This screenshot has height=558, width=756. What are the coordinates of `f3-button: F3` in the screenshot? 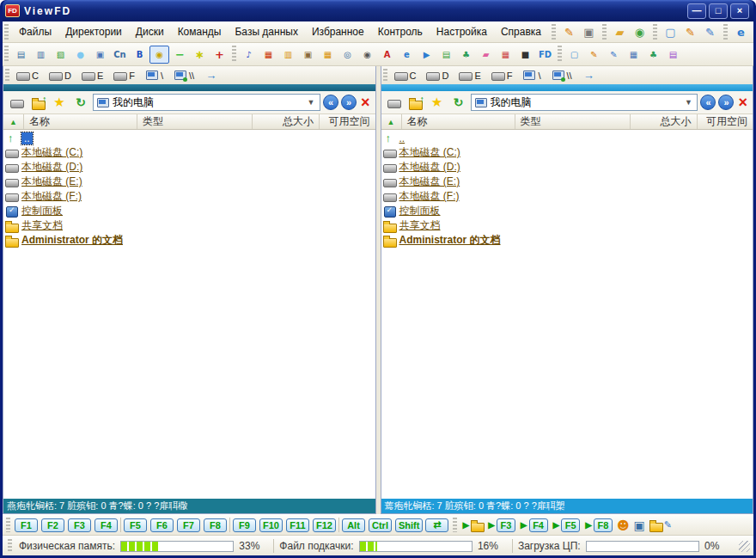 It's located at (79, 525).